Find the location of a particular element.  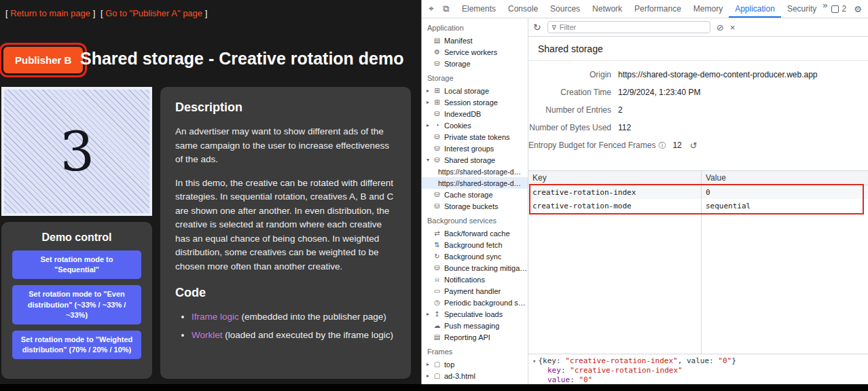

sidebar-item-notifications: Notifications is located at coordinates (475, 280).